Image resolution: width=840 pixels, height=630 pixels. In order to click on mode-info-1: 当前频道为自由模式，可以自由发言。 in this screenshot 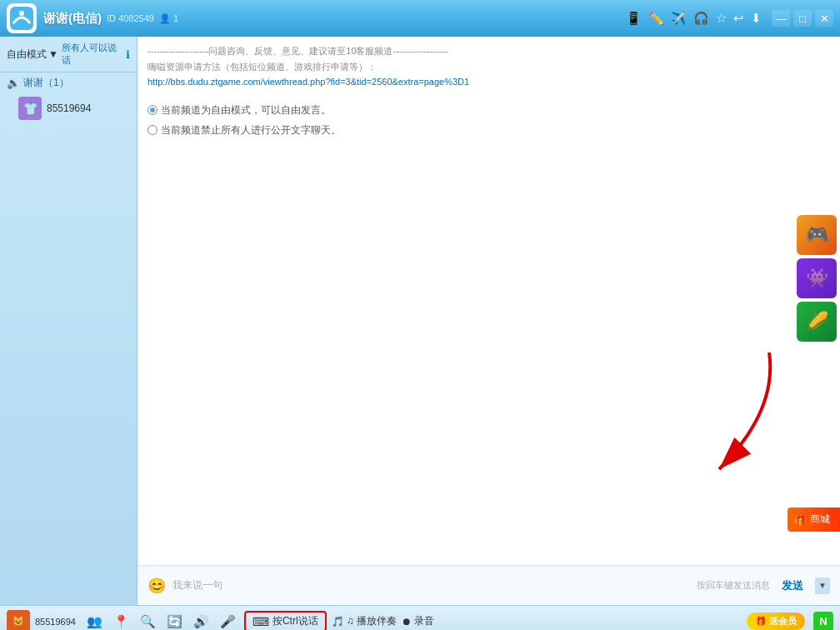, I will do `click(246, 110)`.